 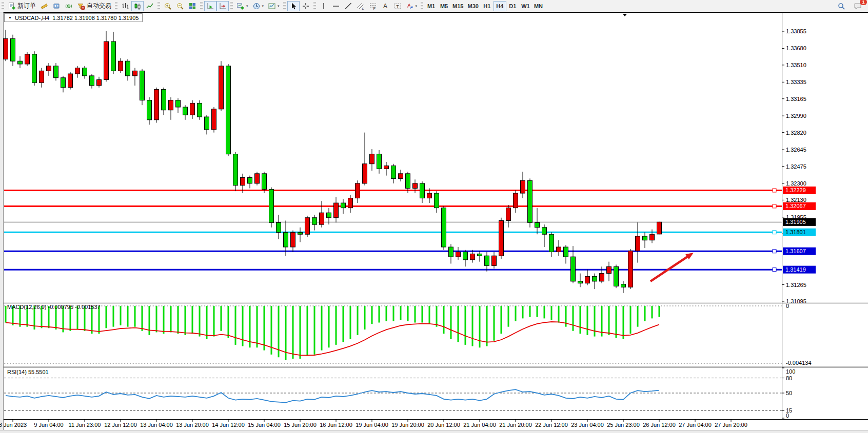 What do you see at coordinates (625, 15) in the screenshot?
I see `chart-shift-marker` at bounding box center [625, 15].